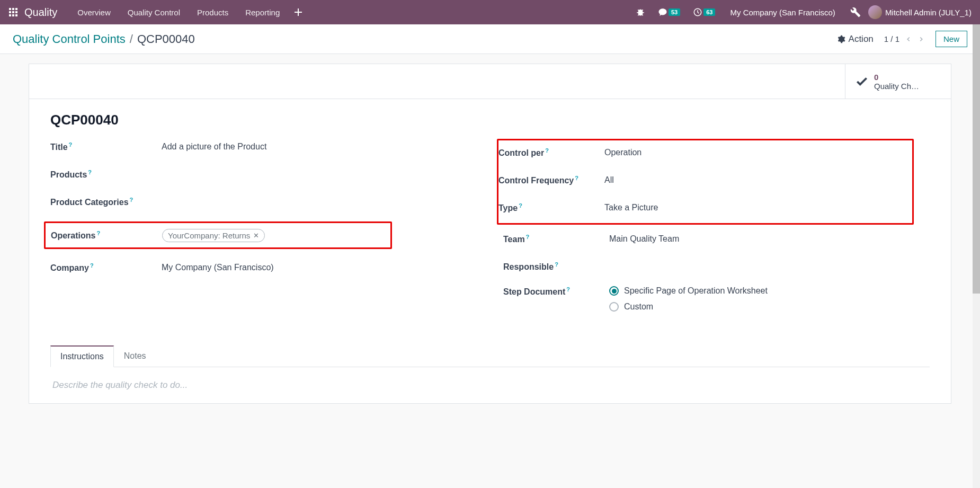  What do you see at coordinates (892, 39) in the screenshot?
I see `pager-text: 1 / 1` at bounding box center [892, 39].